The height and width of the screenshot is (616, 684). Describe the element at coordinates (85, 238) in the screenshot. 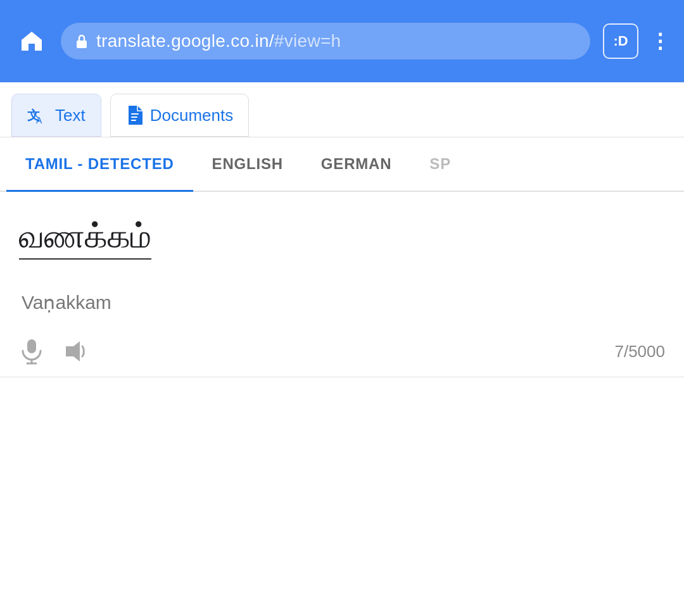

I see `input-text: வணக்கம்` at that location.